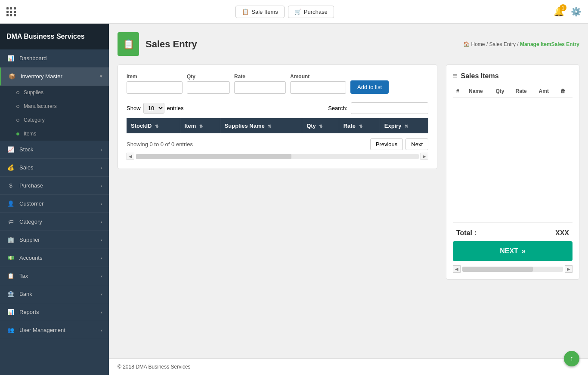 The height and width of the screenshot is (375, 588). I want to click on sidebar-item-purchase: $ Purchase ‹, so click(54, 186).